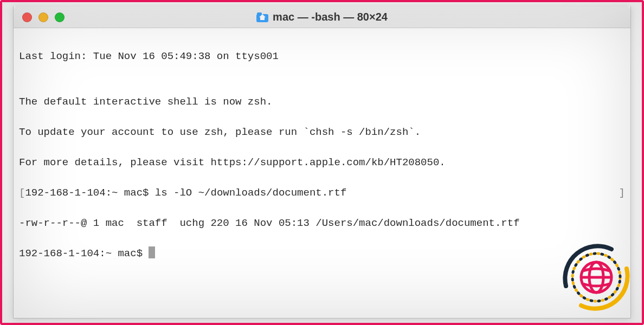 This screenshot has height=325, width=644. What do you see at coordinates (60, 17) in the screenshot?
I see `zoom-icon` at bounding box center [60, 17].